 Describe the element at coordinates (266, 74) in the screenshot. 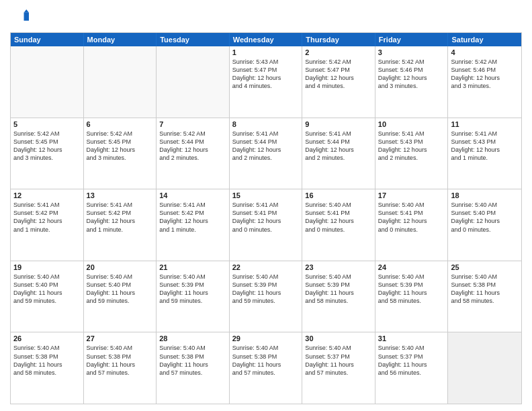

I see `cell-info: Sunrise: 5:43 AM Sunset: 5:47 PM Dayligh…` at that location.